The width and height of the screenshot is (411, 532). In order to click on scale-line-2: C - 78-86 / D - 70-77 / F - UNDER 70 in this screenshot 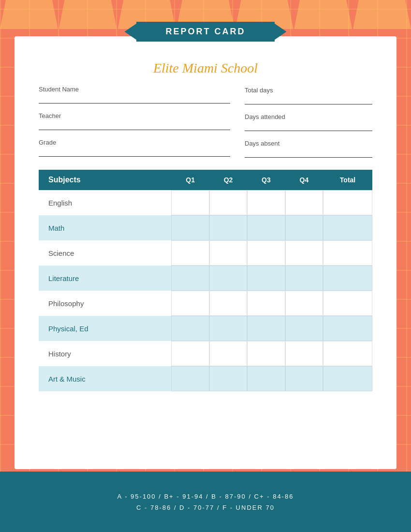, I will do `click(206, 508)`.